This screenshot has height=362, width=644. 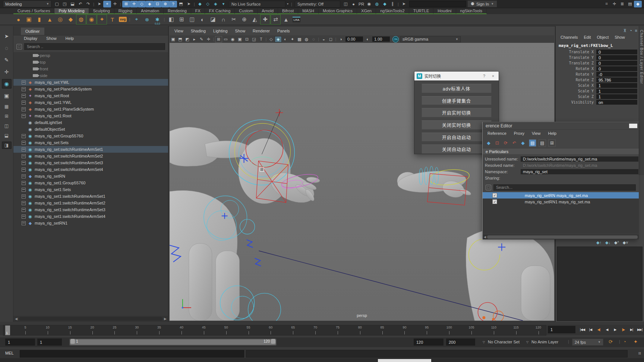 I want to click on workspace-grid-icon: ⌗, so click(x=607, y=4).